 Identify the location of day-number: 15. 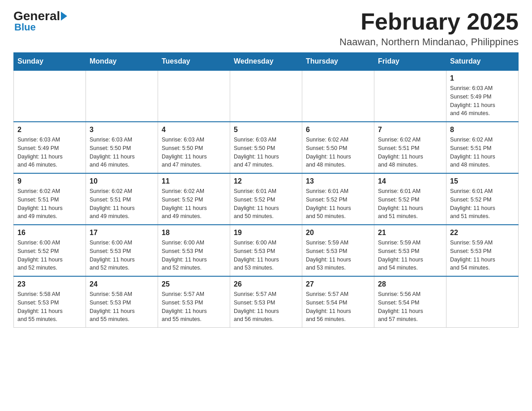
(482, 181).